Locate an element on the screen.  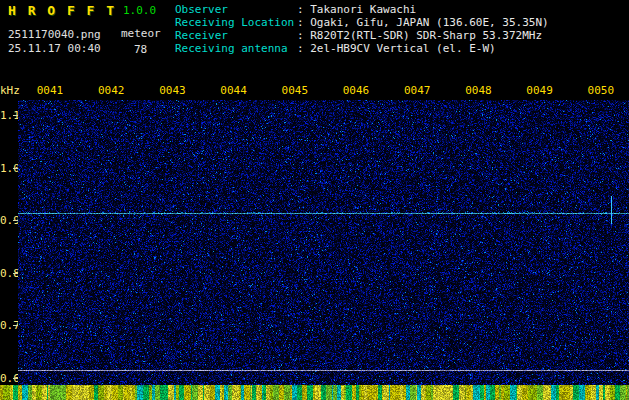
info-row-observer: Observer : Takanori Kawachi is located at coordinates (362, 10).